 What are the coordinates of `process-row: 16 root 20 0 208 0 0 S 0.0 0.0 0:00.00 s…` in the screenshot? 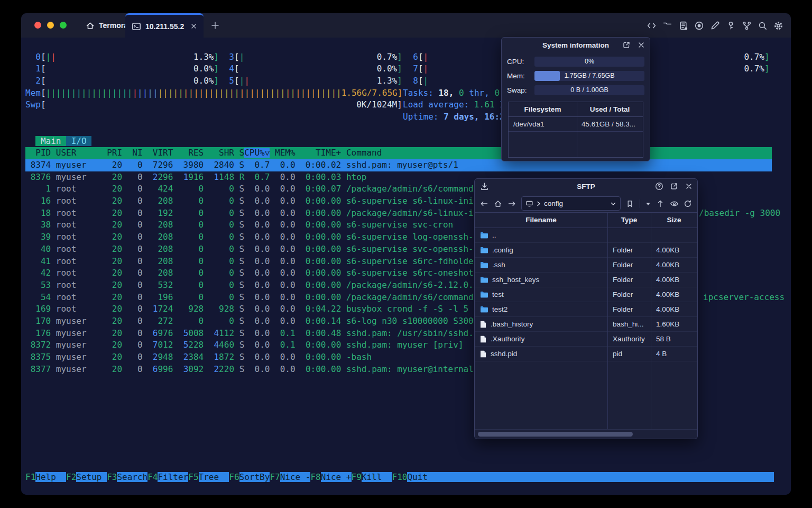 It's located at (260, 201).